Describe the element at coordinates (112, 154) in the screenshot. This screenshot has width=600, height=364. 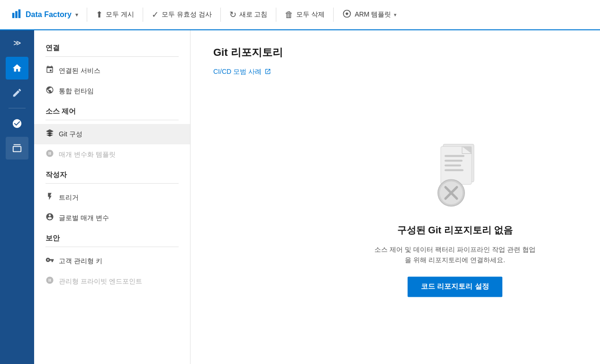
I see `param-template-item: 매개 변수화 템플릿` at that location.